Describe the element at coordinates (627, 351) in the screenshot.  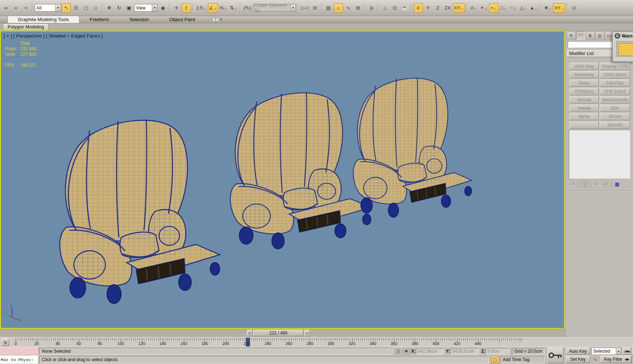
I see `go-to-start-button: |◀◀` at that location.